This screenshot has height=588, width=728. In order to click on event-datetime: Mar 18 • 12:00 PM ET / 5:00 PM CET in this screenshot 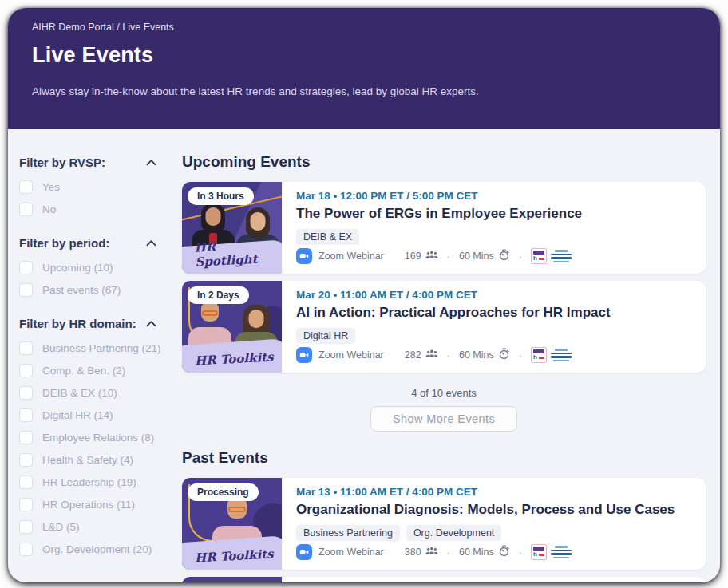, I will do `click(495, 196)`.